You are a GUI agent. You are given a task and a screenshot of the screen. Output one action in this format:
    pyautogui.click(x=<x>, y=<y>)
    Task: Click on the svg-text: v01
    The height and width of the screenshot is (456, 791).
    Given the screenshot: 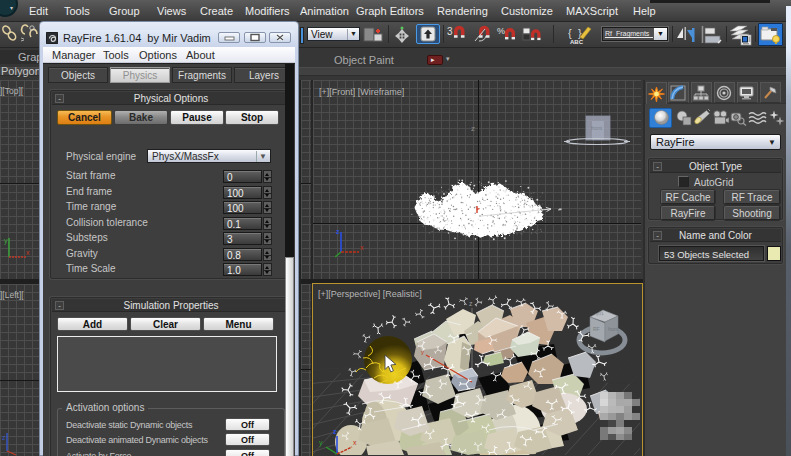 What is the action you would take?
    pyautogui.click(x=600, y=314)
    